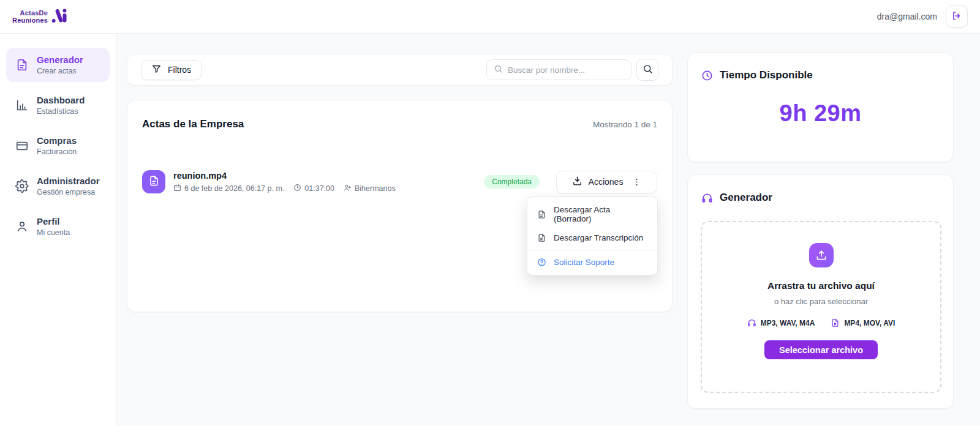 The height and width of the screenshot is (426, 980). Describe the element at coordinates (957, 17) in the screenshot. I see `logout-button` at that location.